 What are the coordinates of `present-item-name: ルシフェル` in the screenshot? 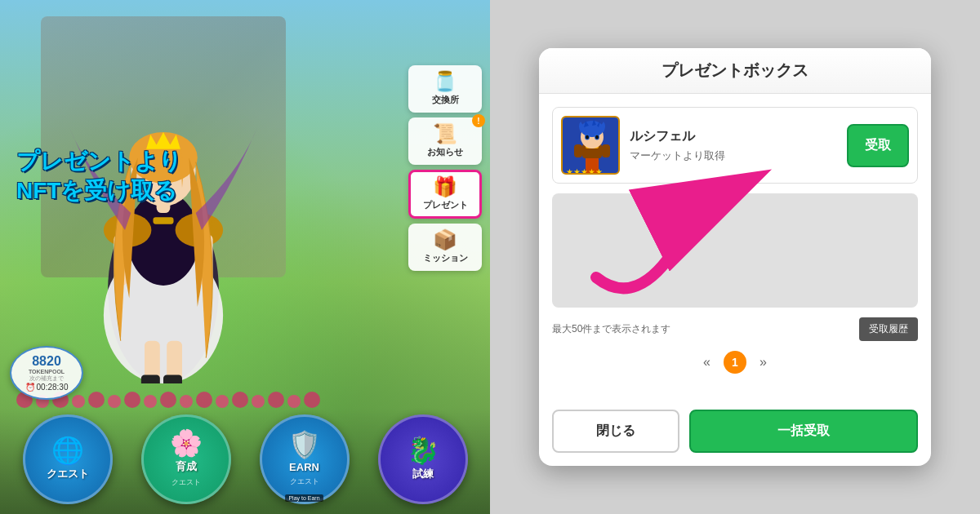 It's located at (733, 137).